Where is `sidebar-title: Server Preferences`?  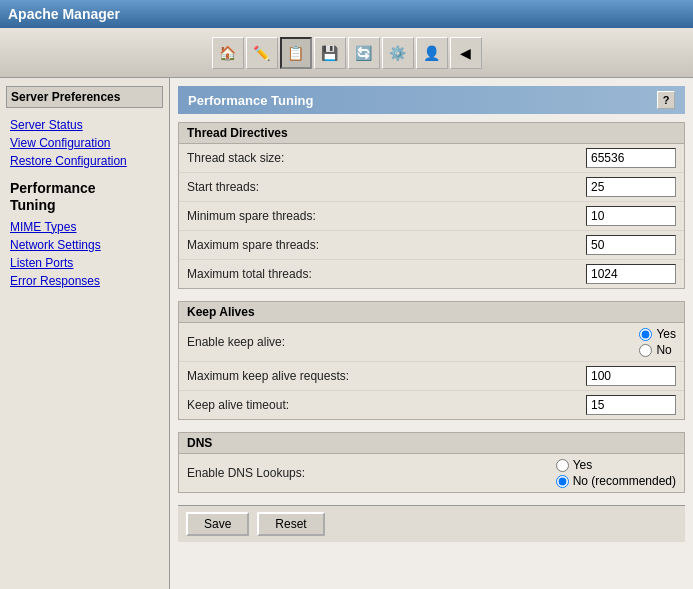 sidebar-title: Server Preferences is located at coordinates (84, 97).